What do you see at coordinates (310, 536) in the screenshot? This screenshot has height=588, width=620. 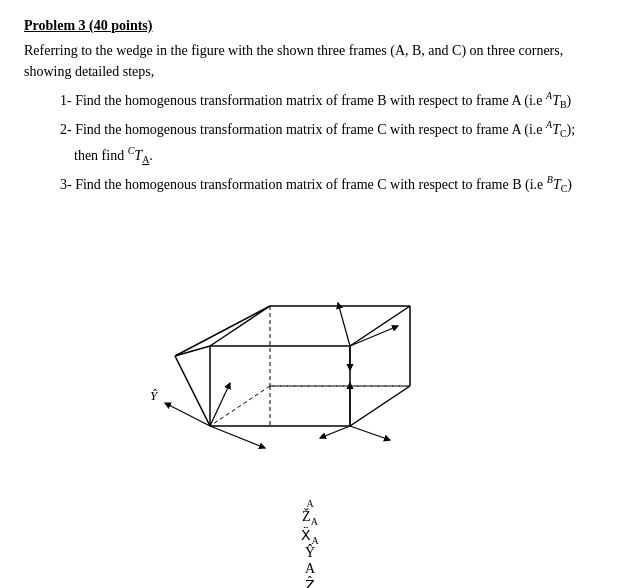 I see `xa-label: ẌA` at bounding box center [310, 536].